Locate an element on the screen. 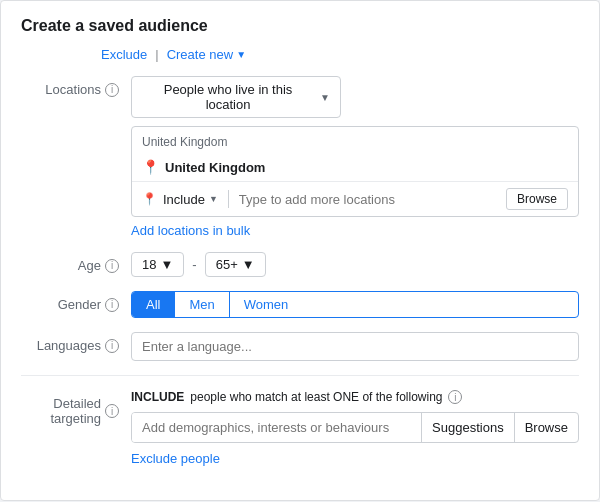 The width and height of the screenshot is (600, 502). detailed-targeting-row: Detailed targeting i INCLUDE people who … is located at coordinates (300, 428).